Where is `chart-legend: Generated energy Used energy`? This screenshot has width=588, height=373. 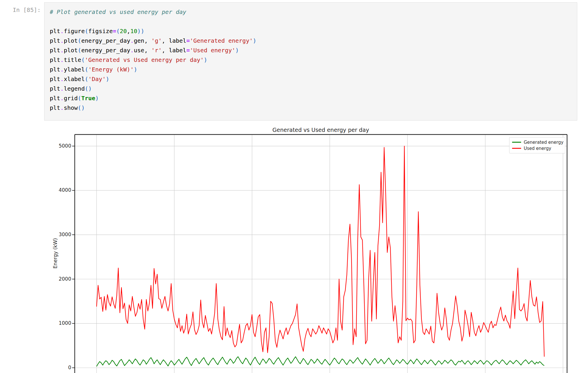
chart-legend: Generated energy Used energy is located at coordinates (537, 145).